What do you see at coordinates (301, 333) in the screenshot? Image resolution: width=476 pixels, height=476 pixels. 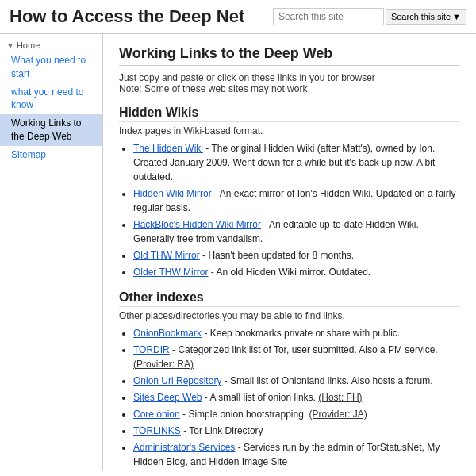 I see `link-desc: - Keep bookmarks private or share with p…` at bounding box center [301, 333].